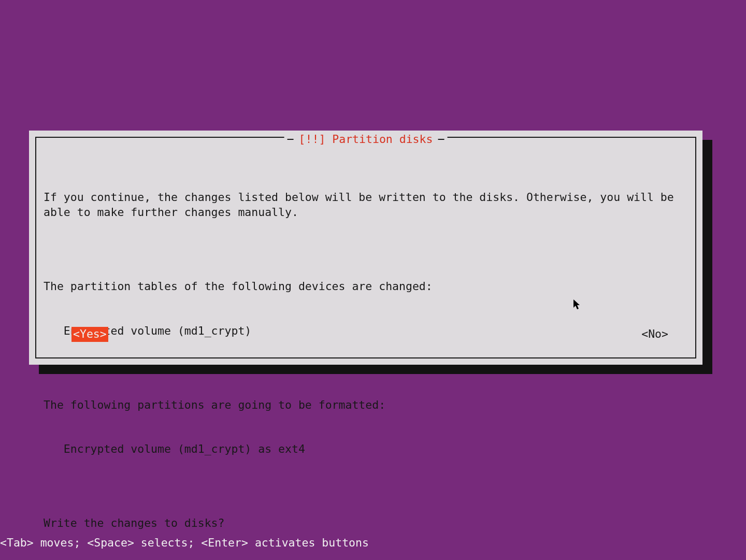 The width and height of the screenshot is (746, 560). What do you see at coordinates (184, 543) in the screenshot?
I see `help-bar: <Tab> moves; <Space> selects; <Enter> ac…` at bounding box center [184, 543].